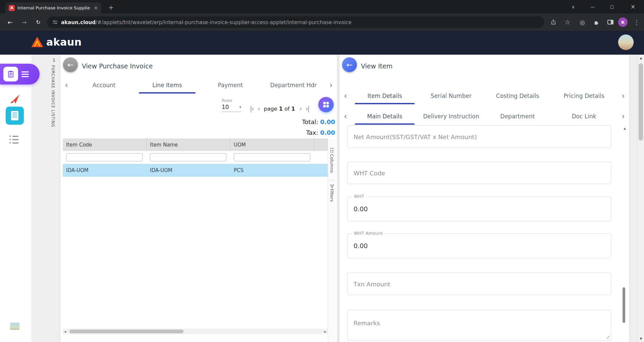  I want to click on item-tabs2-scroll-right-icon: ›, so click(623, 116).